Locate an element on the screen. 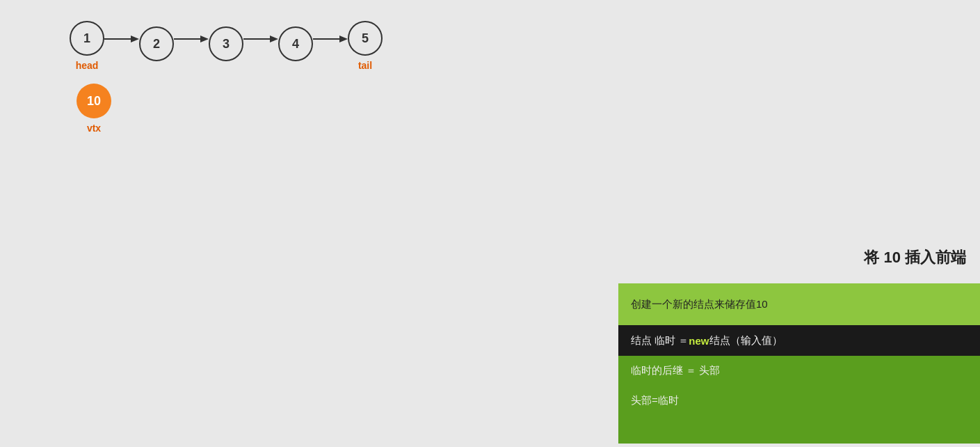  node-2: 2 is located at coordinates (156, 44).